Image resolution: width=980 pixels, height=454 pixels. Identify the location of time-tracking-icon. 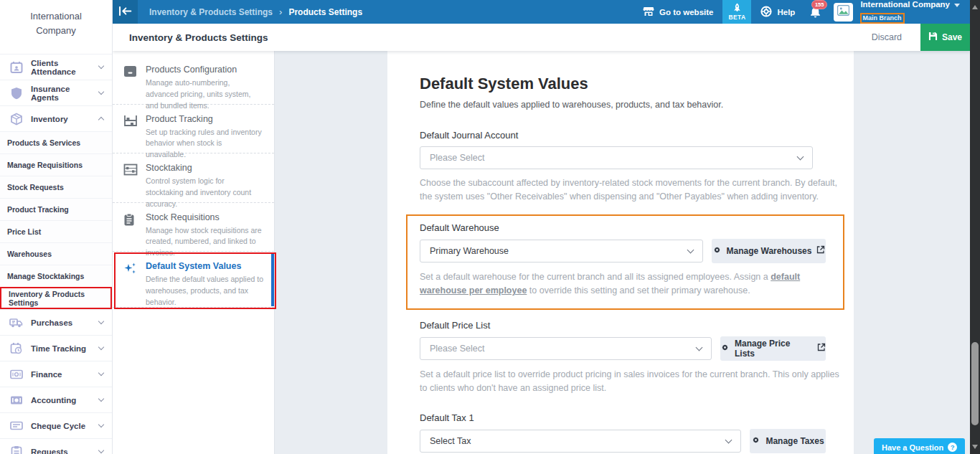
(16, 349).